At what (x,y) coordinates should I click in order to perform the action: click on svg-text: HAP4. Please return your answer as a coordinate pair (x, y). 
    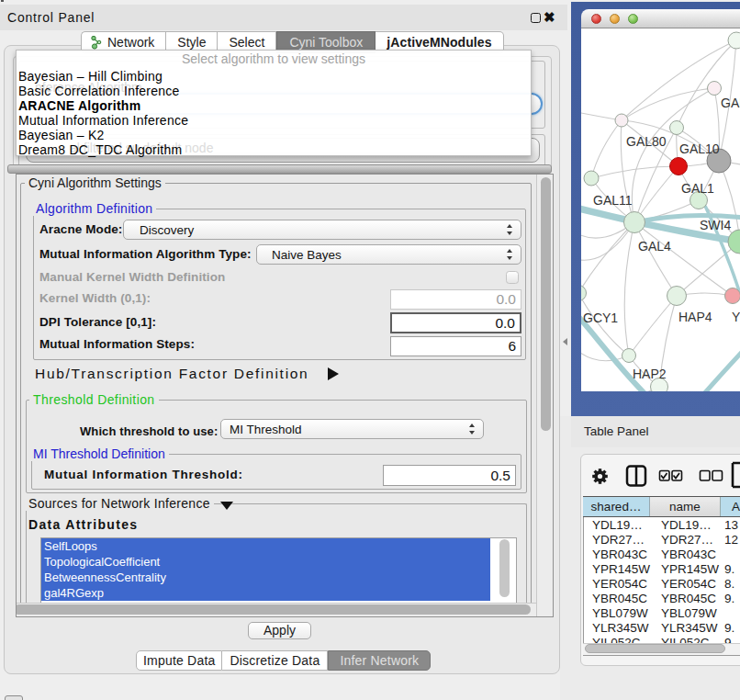
    Looking at the image, I should click on (696, 317).